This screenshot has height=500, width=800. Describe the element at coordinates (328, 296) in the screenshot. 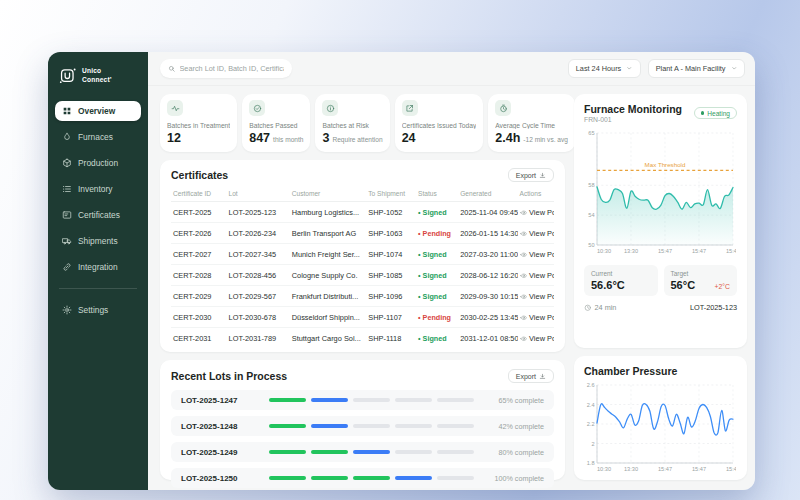

I see `customer: Frankfurt Distributi...` at that location.